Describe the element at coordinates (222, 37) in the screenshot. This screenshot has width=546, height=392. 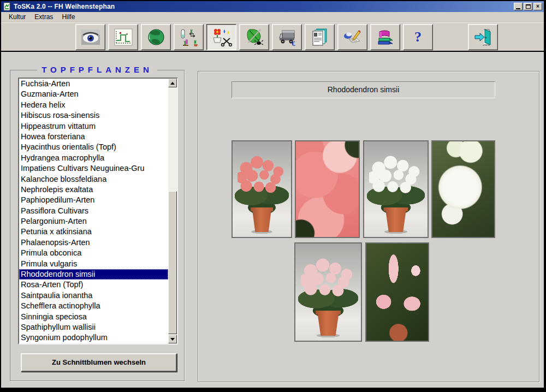
I see `plant-care-icon` at that location.